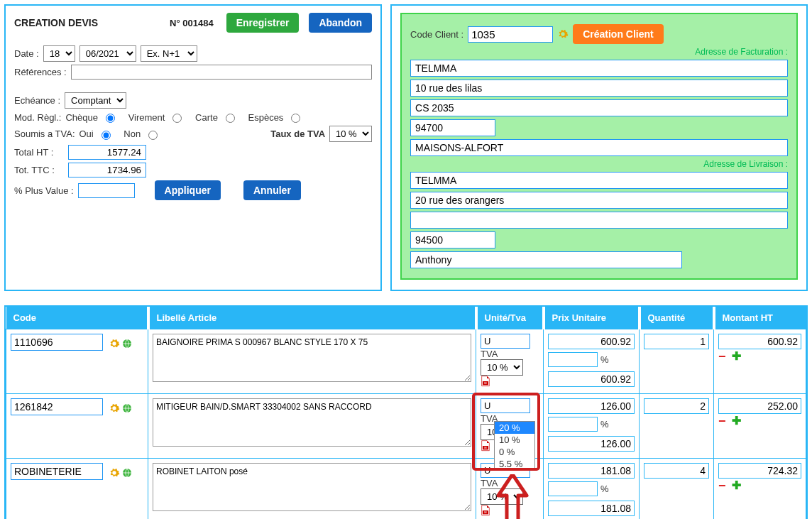 The image size is (812, 519). Describe the element at coordinates (207, 118) in the screenshot. I see `pay-carte-label: Carte` at that location.